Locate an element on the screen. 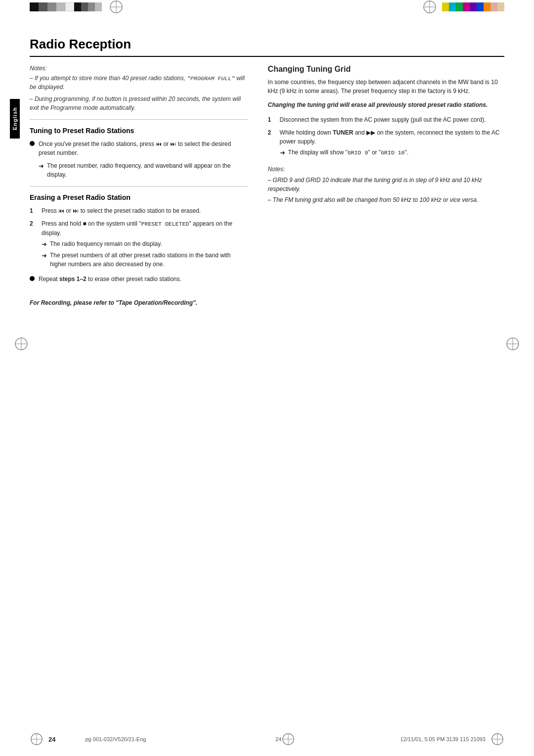 The width and height of the screenshot is (534, 756). changing-tuning-heading: Changing Tuning Grid is located at coordinates (386, 69).